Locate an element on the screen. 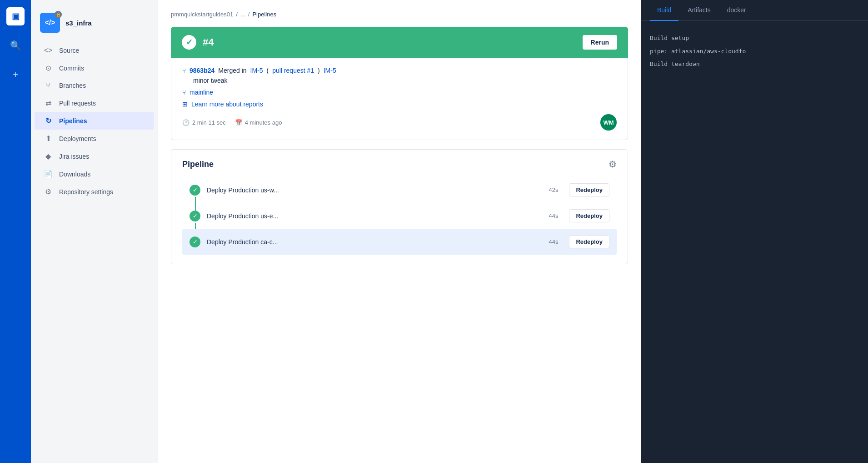  breadcrumb-org: pmmquickstartguides01 is located at coordinates (202, 15).